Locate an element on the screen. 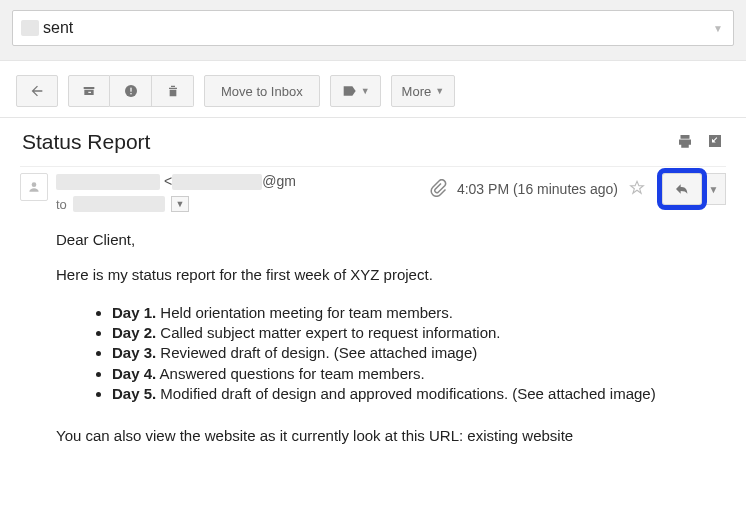 The image size is (746, 528). list-item: Day 3. Reviewed draft of design. (See at… is located at coordinates (419, 353).